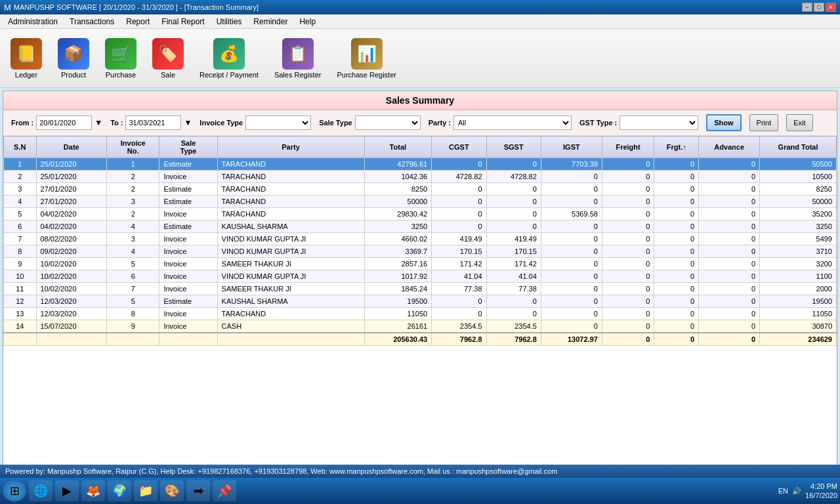 Image resolution: width=840 pixels, height=504 pixels. I want to click on toolbar-purchase-register: 📊 Purchase Register, so click(366, 58).